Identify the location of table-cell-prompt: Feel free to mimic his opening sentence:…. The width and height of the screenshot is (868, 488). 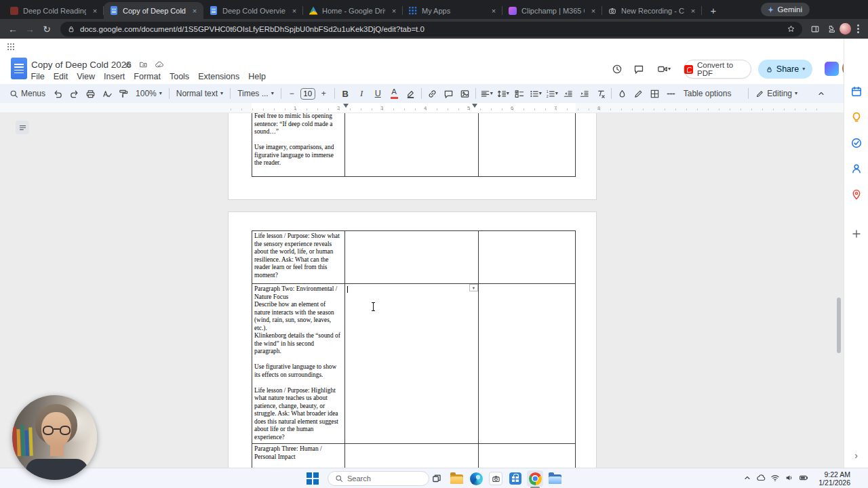
(298, 145).